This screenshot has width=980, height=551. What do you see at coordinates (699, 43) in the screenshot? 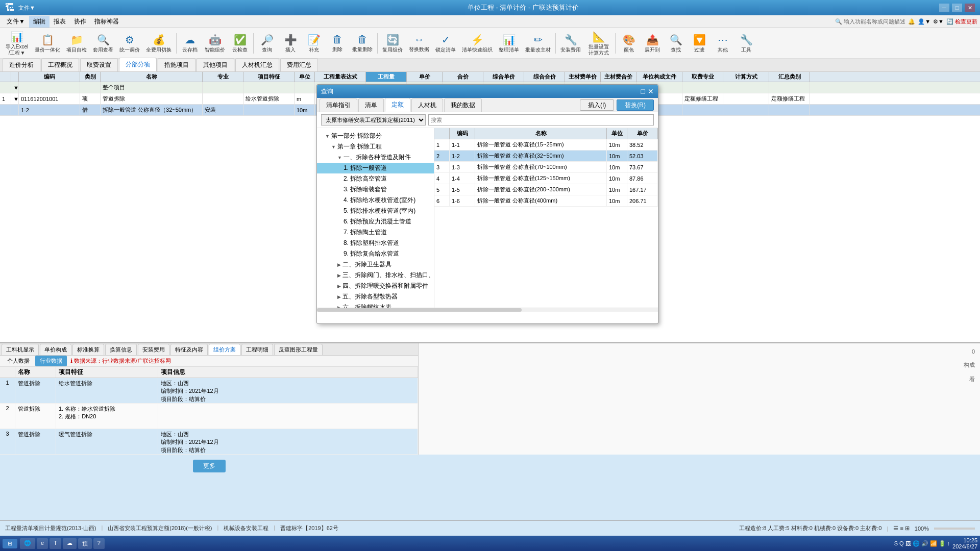
I see `filter-btn: 🔽 过滤` at bounding box center [699, 43].